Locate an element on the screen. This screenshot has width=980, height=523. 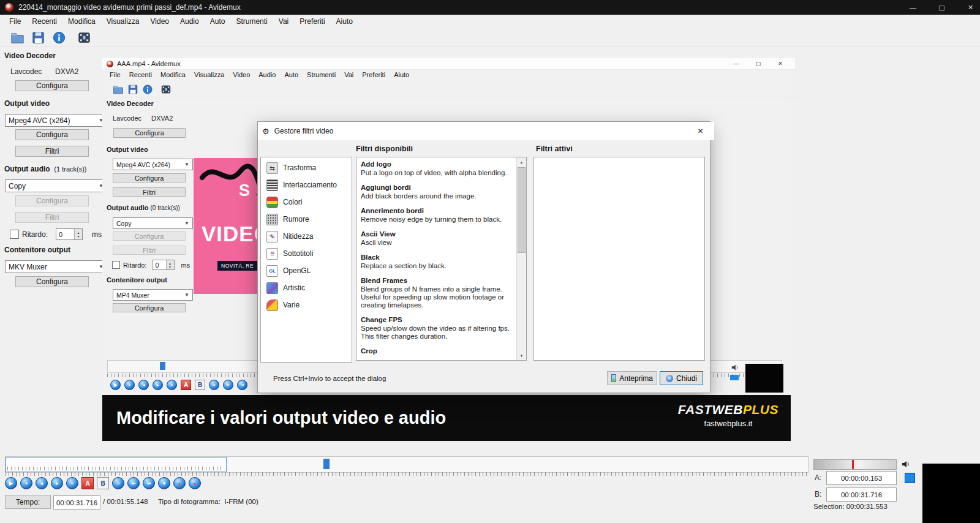
prev-black-frame-button: ● is located at coordinates (179, 483).